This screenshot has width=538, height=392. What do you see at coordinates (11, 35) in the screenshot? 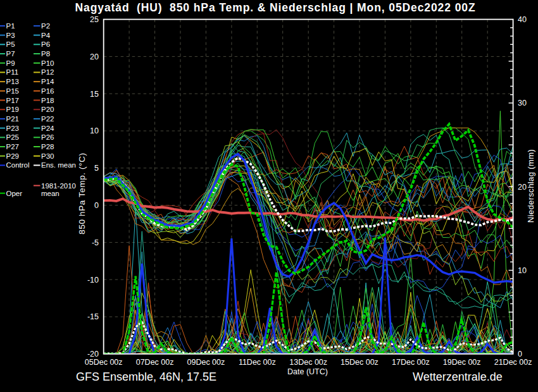
I see `svg-text: P3` at bounding box center [11, 35].